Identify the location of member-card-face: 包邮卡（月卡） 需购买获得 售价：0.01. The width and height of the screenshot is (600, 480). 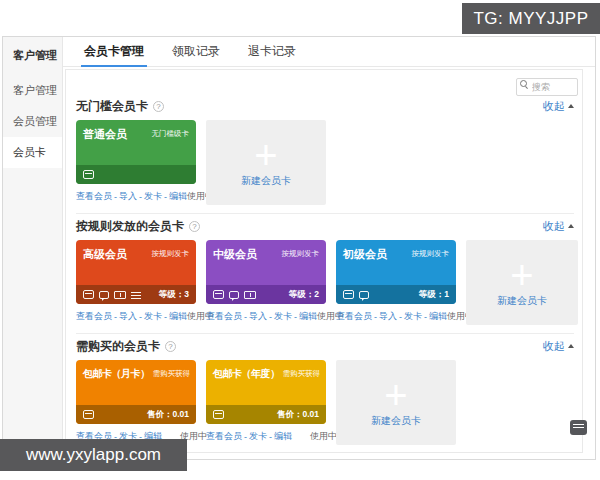
(136, 392).